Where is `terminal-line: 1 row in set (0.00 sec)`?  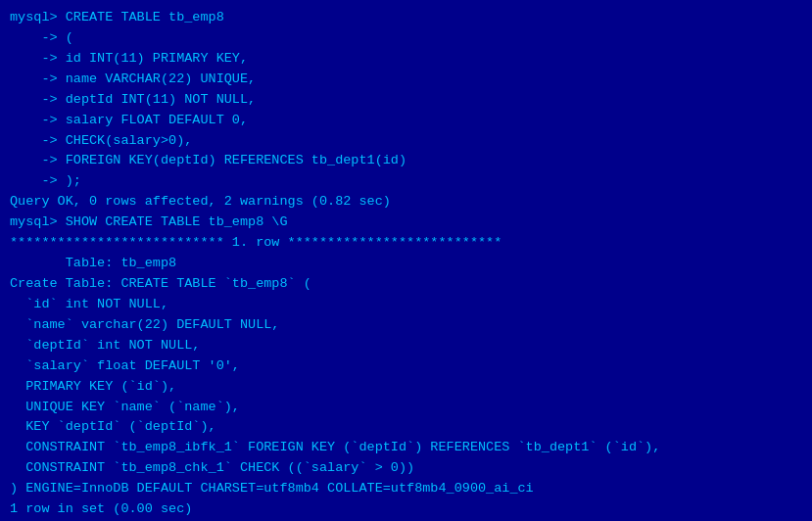
terminal-line: 1 row in set (0.00 sec) is located at coordinates (406, 509).